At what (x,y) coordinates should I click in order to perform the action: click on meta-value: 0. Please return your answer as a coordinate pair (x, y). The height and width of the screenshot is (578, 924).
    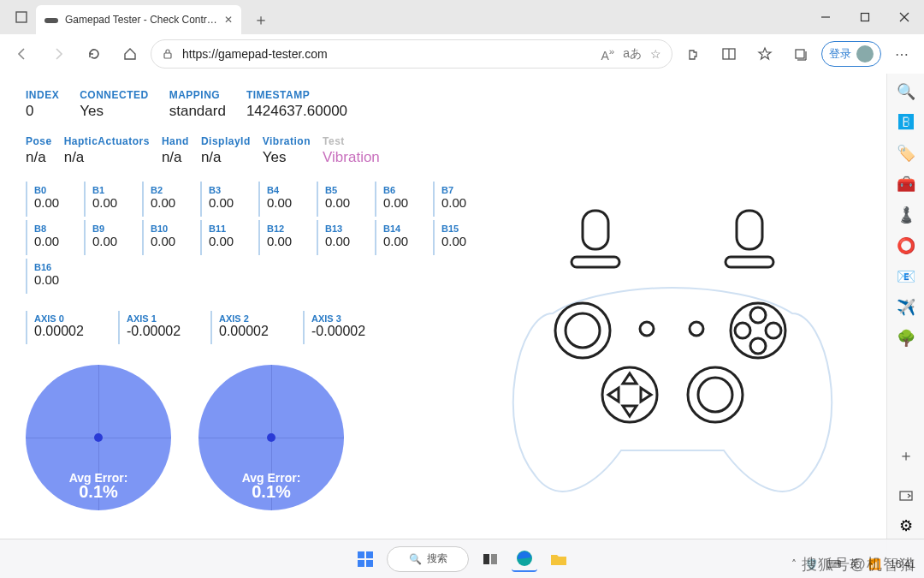
    Looking at the image, I should click on (43, 111).